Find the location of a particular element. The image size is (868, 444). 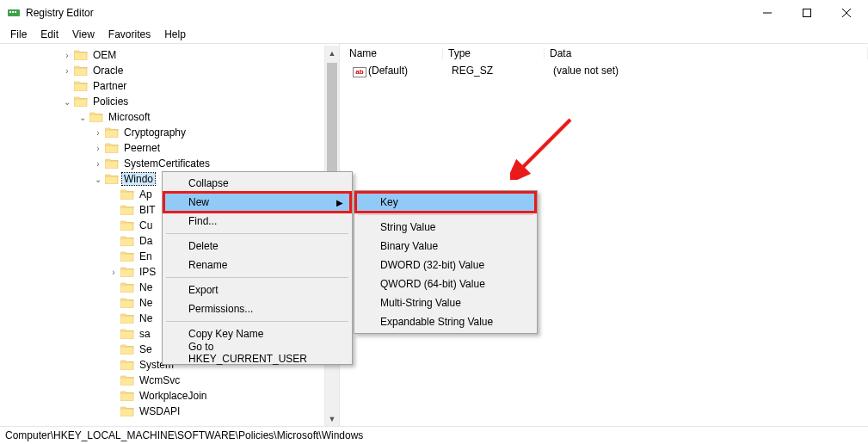

menu-item-label: Delete is located at coordinates (203, 246).